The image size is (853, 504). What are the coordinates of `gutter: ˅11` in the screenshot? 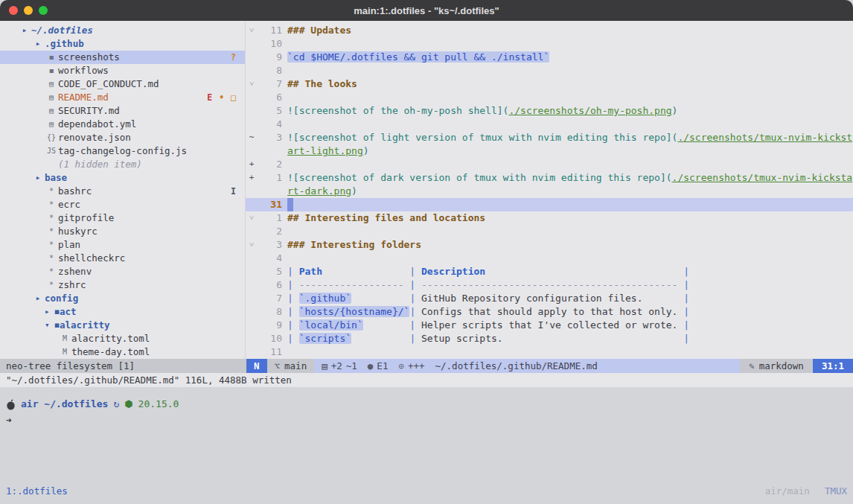 It's located at (266, 31).